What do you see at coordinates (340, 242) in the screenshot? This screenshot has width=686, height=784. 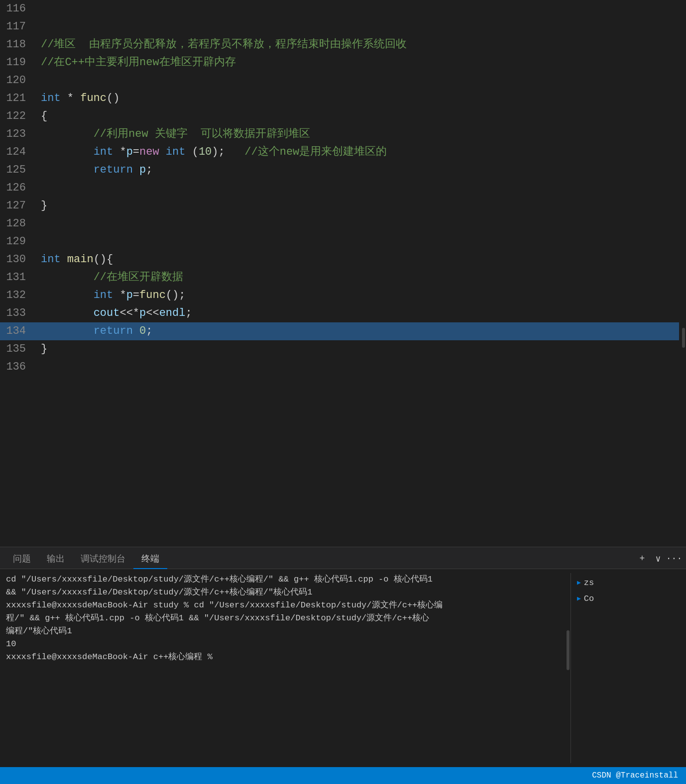 I see `code-line: 129` at bounding box center [340, 242].